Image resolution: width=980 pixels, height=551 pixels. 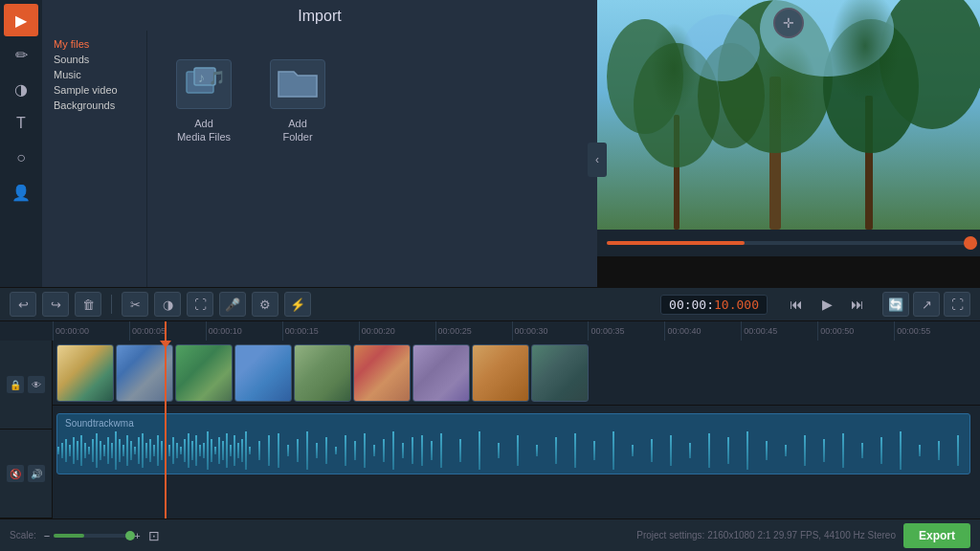 What do you see at coordinates (88, 304) in the screenshot?
I see `delete-button: 🗑` at bounding box center [88, 304].